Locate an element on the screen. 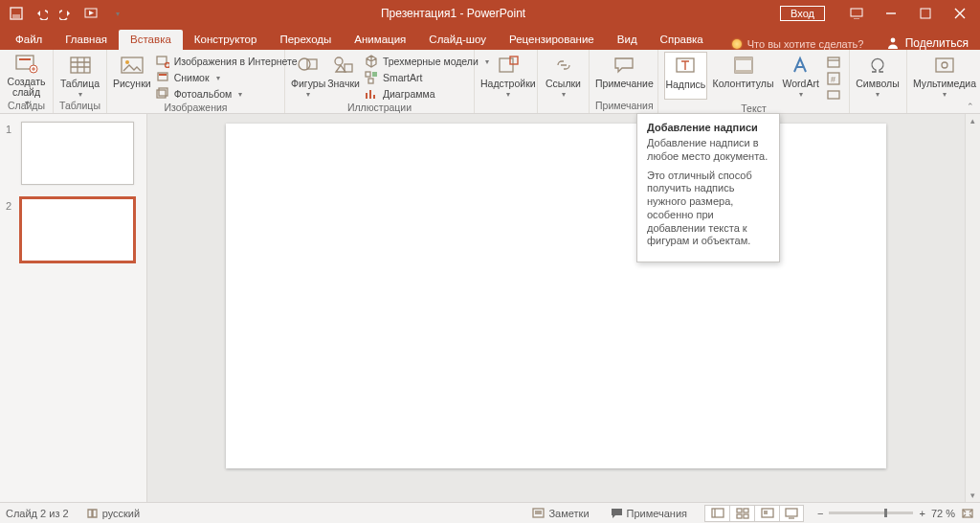  tab-transitions: Переходы is located at coordinates (305, 40).